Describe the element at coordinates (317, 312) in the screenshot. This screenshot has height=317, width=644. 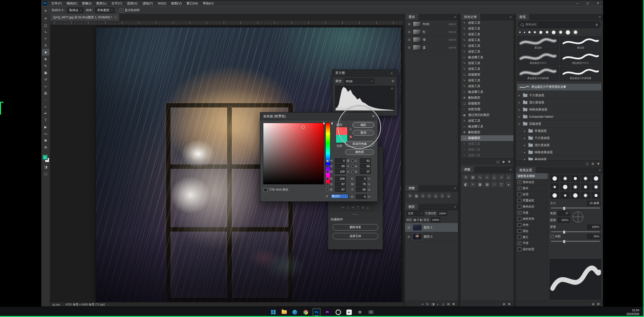
I see `photoshop-taskbar-button: Ps` at that location.